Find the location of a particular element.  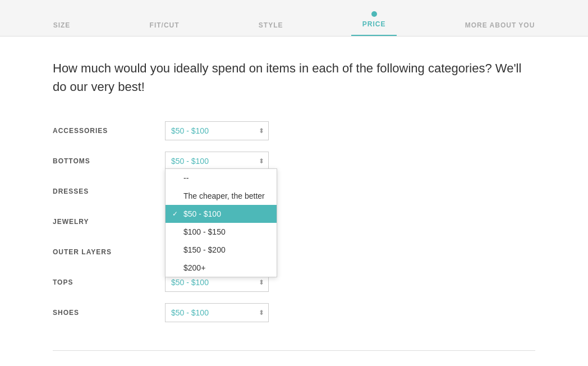

row-outer-layers: OUTER LAYERS $50 - $100 ⬍ is located at coordinates (294, 252).